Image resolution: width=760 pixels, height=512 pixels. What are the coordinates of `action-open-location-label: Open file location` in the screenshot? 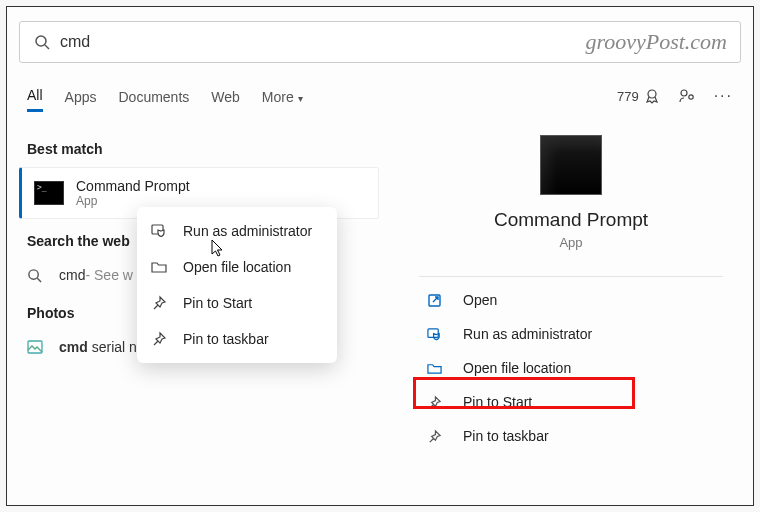 It's located at (517, 368).